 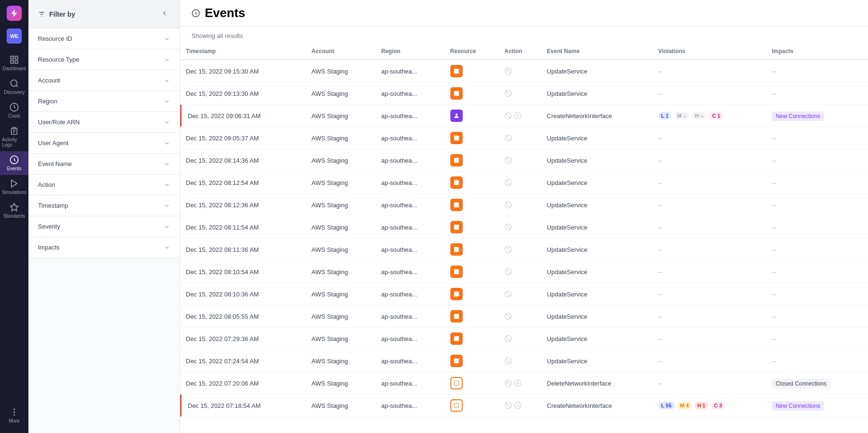 What do you see at coordinates (14, 63) in the screenshot?
I see `sidebar-item-dashboard: Dashboard` at bounding box center [14, 63].